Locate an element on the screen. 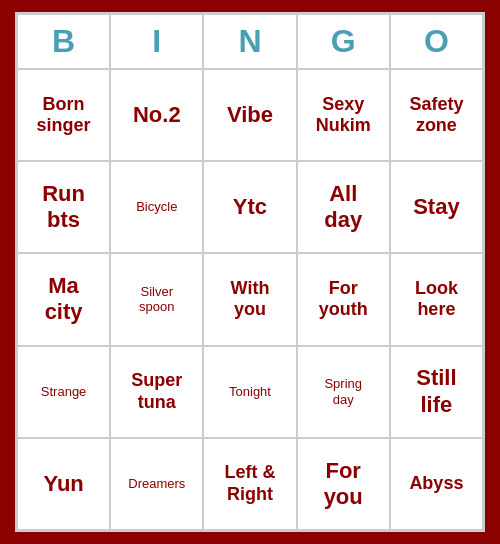 The width and height of the screenshot is (500, 544). cell-label: Yun is located at coordinates (63, 484).